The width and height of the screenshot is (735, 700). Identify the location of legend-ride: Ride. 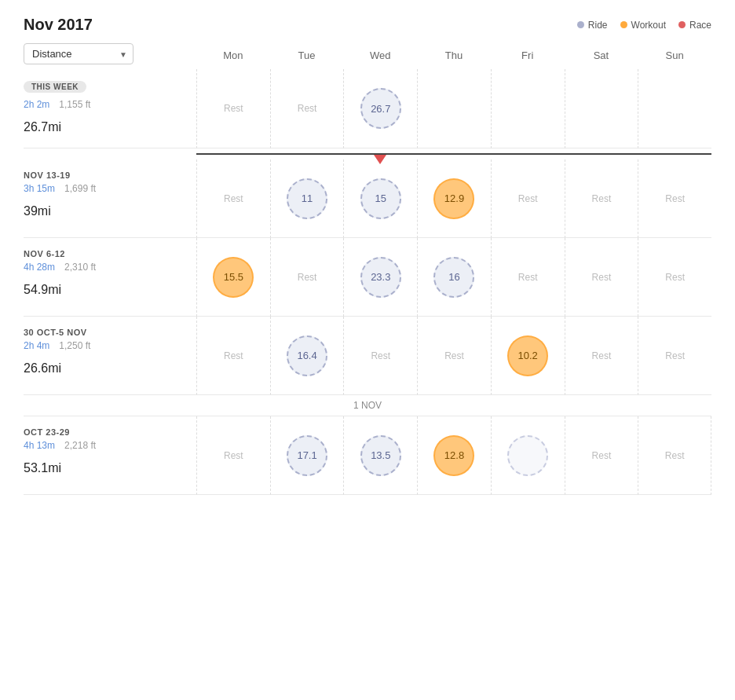
(592, 25).